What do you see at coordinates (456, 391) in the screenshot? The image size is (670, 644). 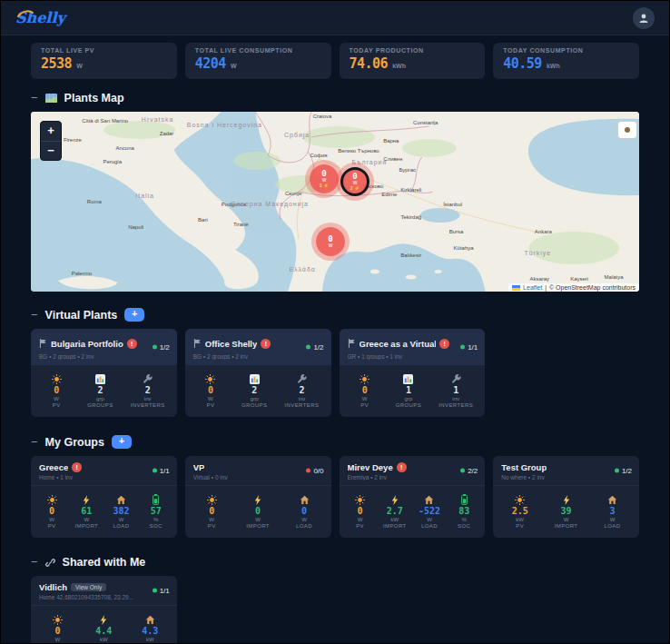 I see `stat-value: 1` at bounding box center [456, 391].